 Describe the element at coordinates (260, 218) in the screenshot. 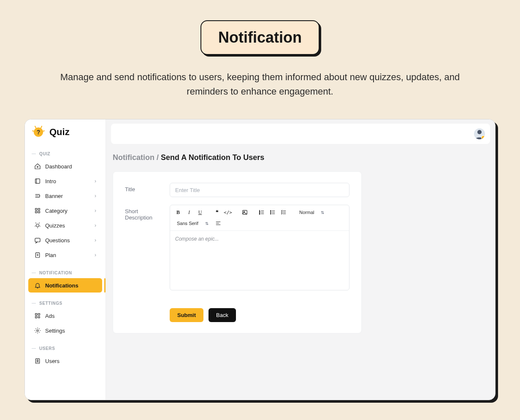

I see `editor-toolbar: B I U ❝ </> 123` at that location.